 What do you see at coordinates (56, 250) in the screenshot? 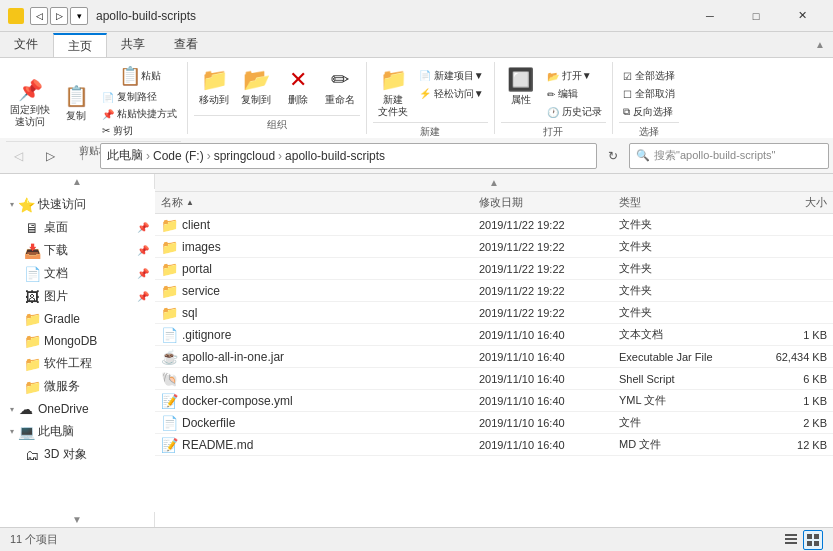
I see `sidebar-label-downloads: 下载` at bounding box center [56, 250].